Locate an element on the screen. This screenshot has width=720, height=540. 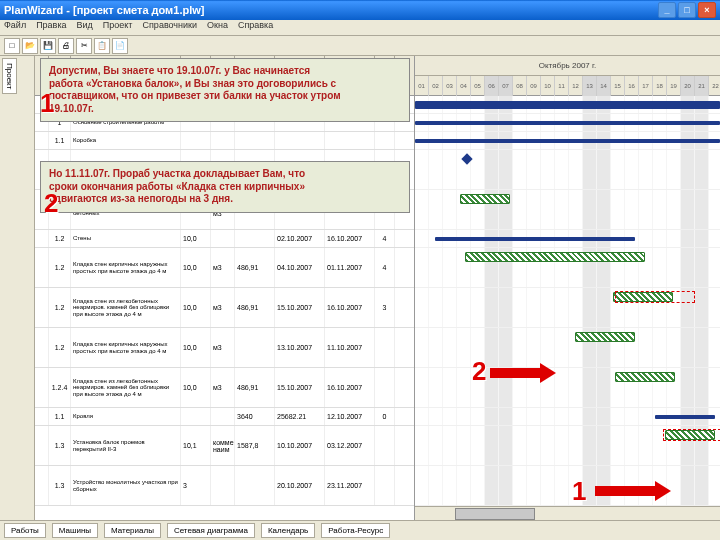
day-header-cell: 08 is located at coordinates (520, 86).